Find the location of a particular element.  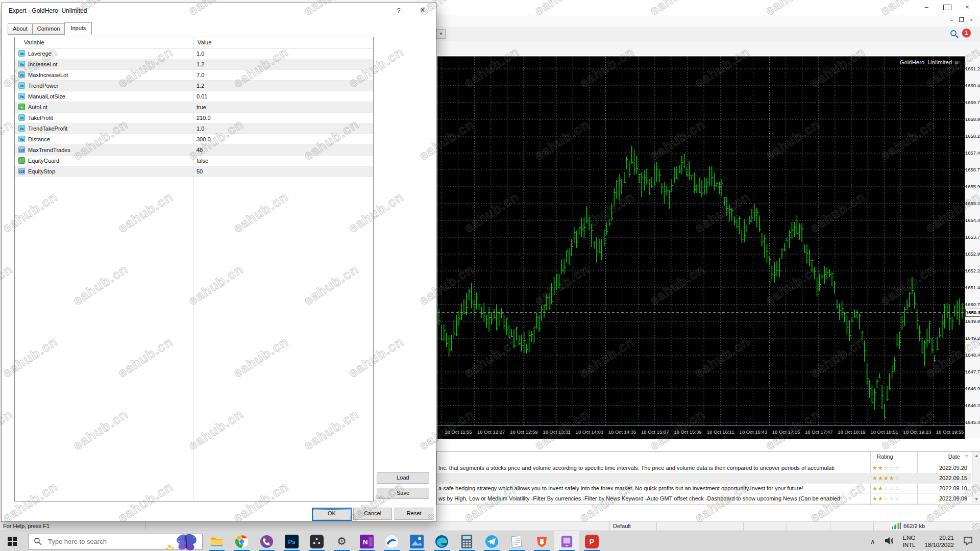

taskbar-file-explorer-icon is located at coordinates (216, 541).